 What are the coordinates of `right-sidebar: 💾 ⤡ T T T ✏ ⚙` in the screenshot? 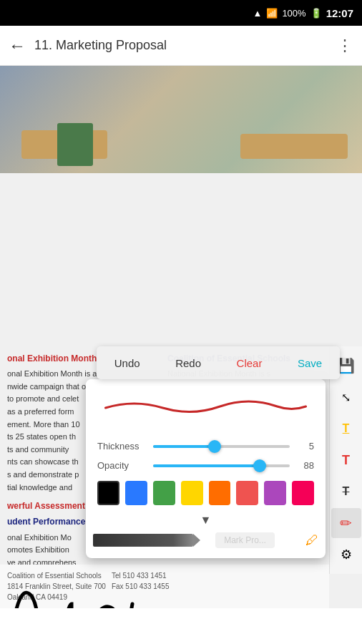 It's located at (346, 460).